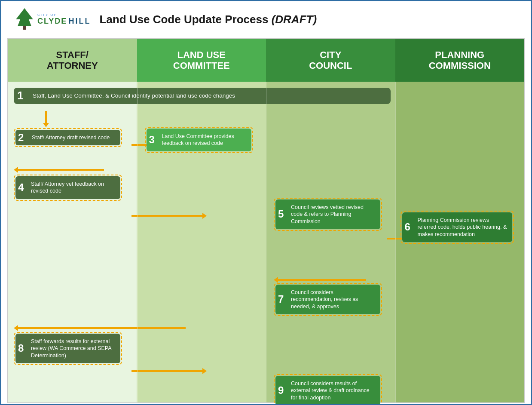 The image size is (532, 405). What do you see at coordinates (281, 299) in the screenshot?
I see `step-7-num: 7` at bounding box center [281, 299].